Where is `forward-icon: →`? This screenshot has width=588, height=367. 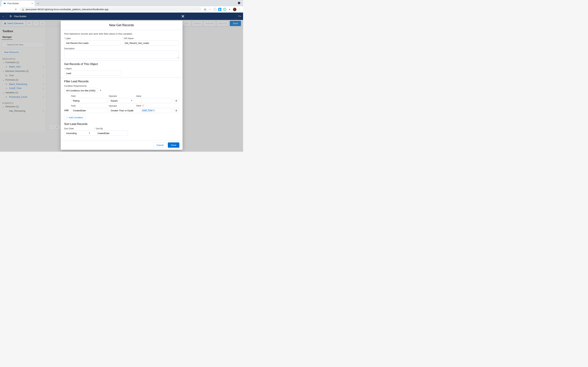
forward-icon: → is located at coordinates (10, 9).